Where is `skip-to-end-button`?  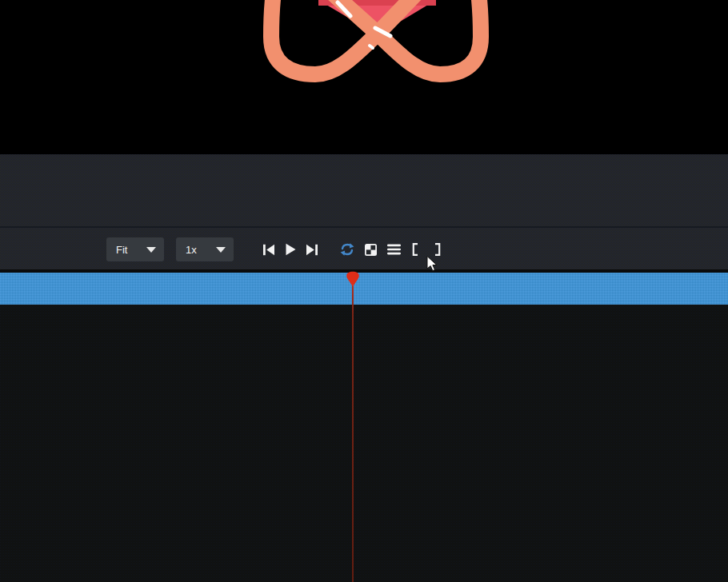 skip-to-end-button is located at coordinates (312, 249).